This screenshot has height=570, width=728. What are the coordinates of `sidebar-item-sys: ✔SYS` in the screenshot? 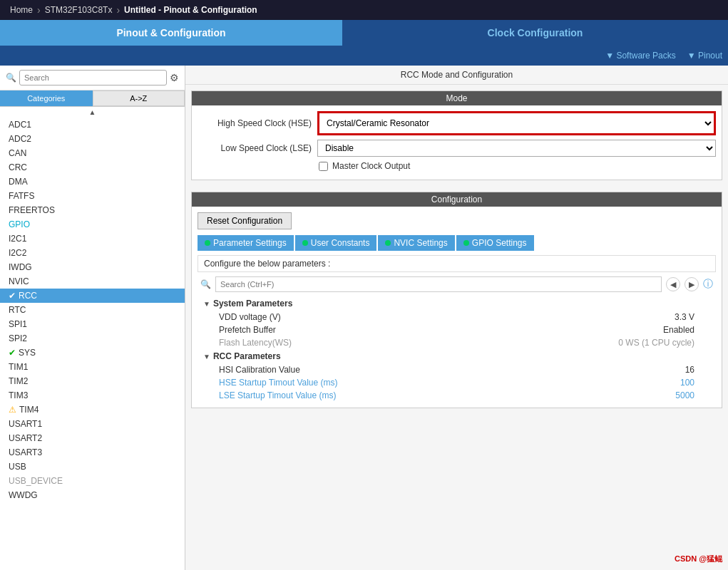 It's located at (93, 353).